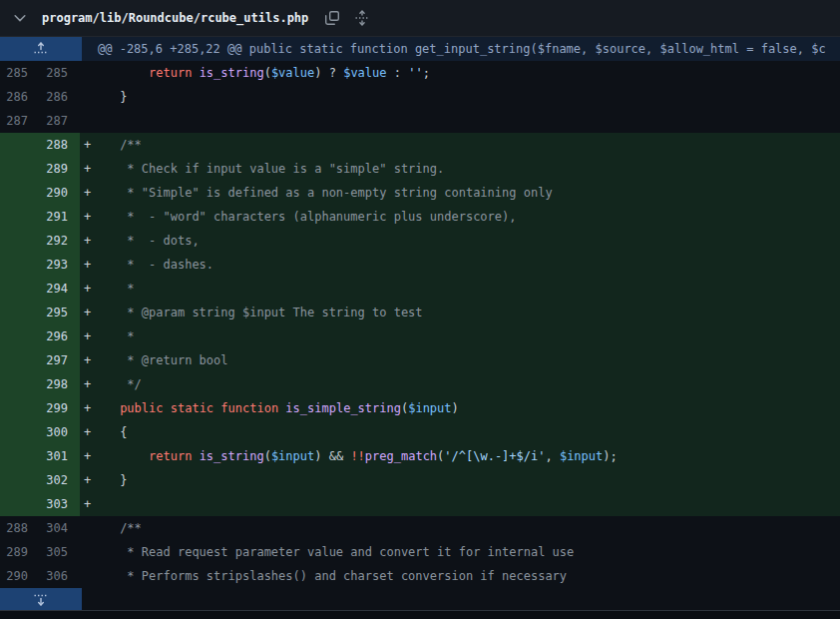  What do you see at coordinates (420, 456) in the screenshot?
I see `diff-row: 301+ return is_string($input) && !!preg_…` at bounding box center [420, 456].